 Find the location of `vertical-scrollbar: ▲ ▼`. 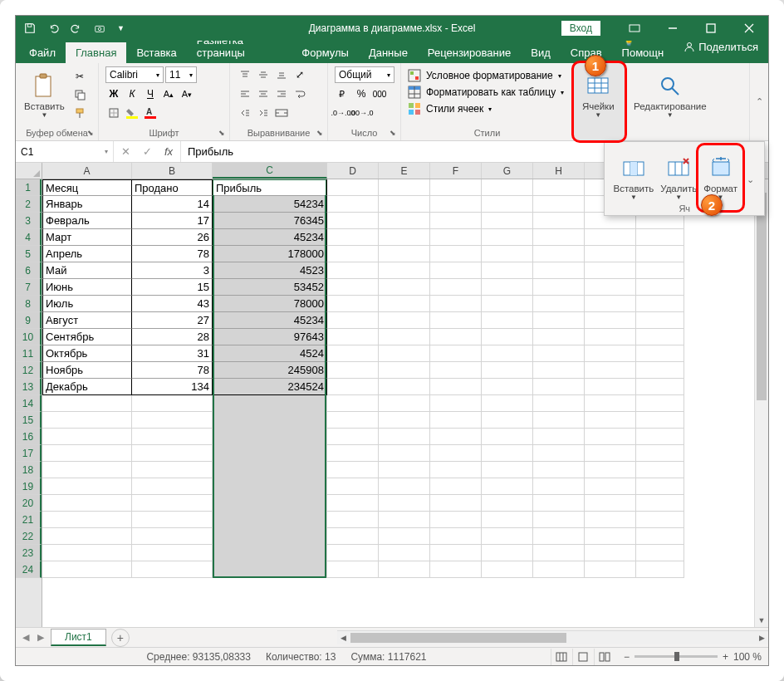

vertical-scrollbar: ▲ ▼ is located at coordinates (761, 404).